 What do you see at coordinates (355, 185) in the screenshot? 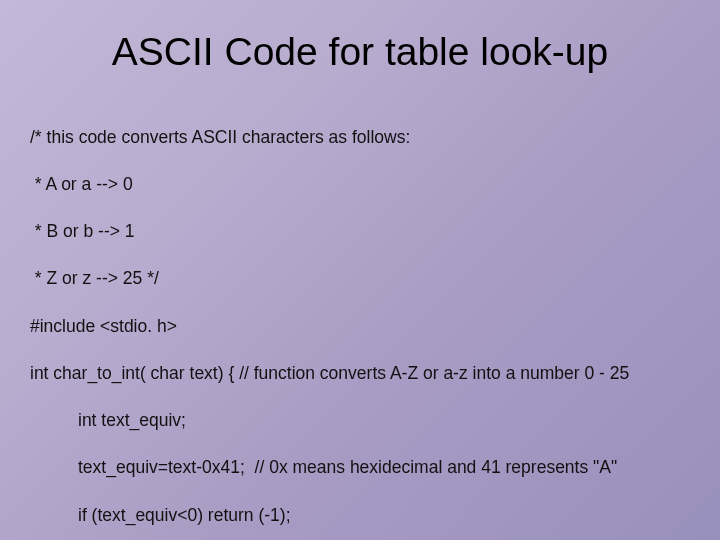
I see `code-line: * A or a --> 0` at bounding box center [355, 185].